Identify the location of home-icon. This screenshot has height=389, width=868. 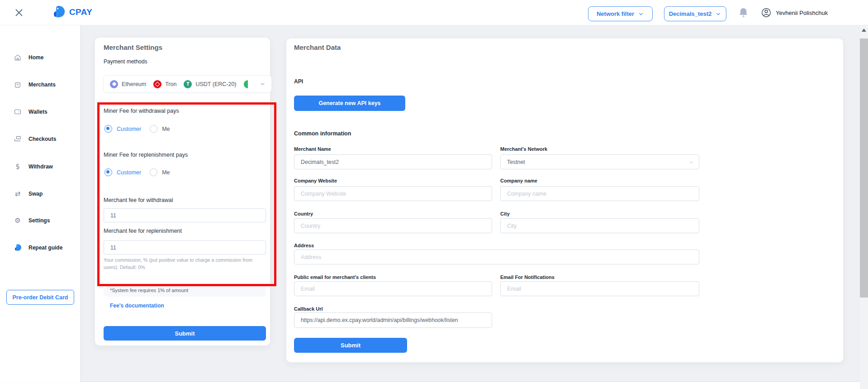
(18, 58).